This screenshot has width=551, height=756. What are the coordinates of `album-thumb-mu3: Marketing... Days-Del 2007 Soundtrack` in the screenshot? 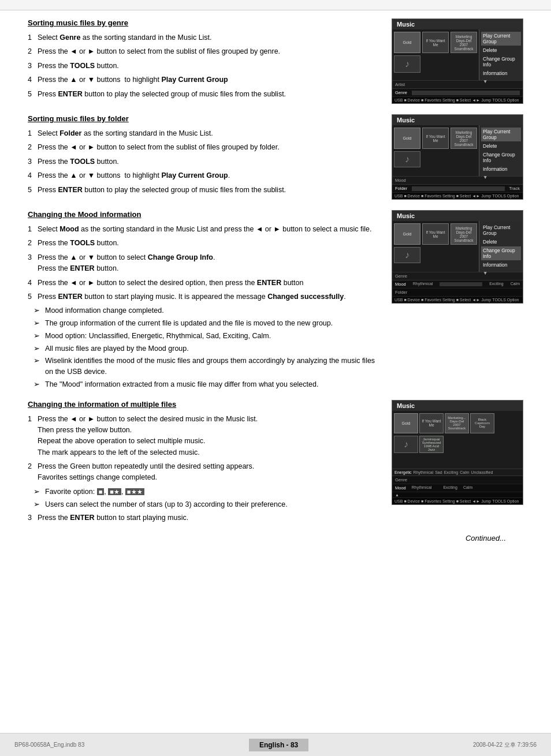 It's located at (457, 424).